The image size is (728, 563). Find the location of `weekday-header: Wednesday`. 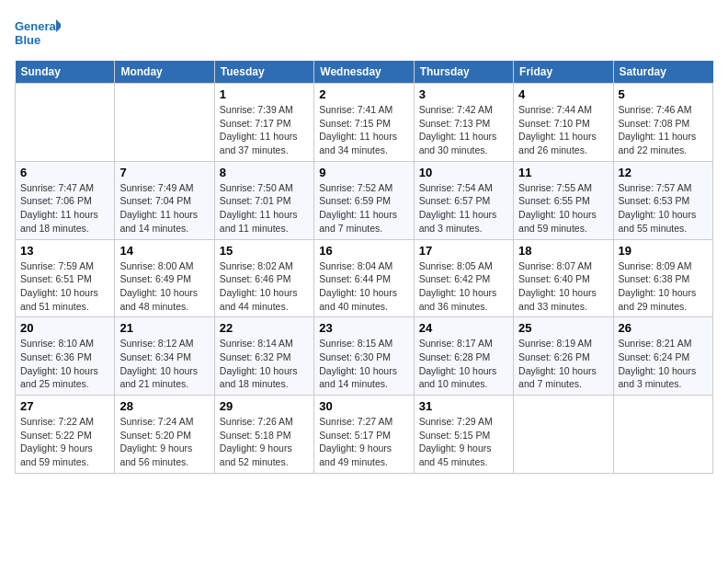

weekday-header: Wednesday is located at coordinates (364, 72).